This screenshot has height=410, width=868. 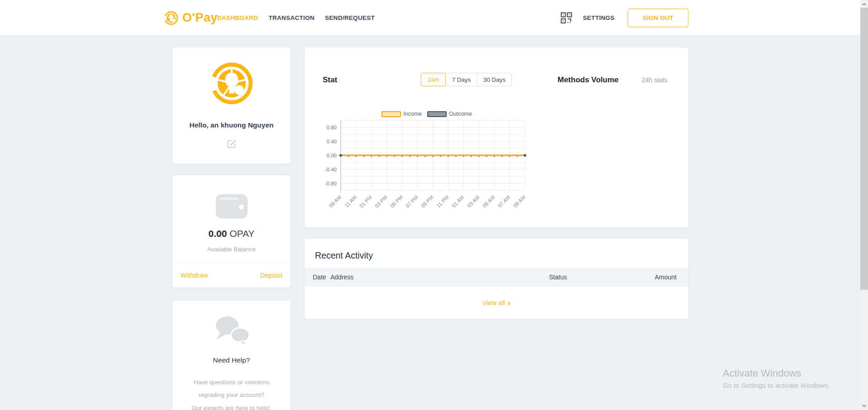 What do you see at coordinates (331, 184) in the screenshot?
I see `svg-text: -0.80` at bounding box center [331, 184].